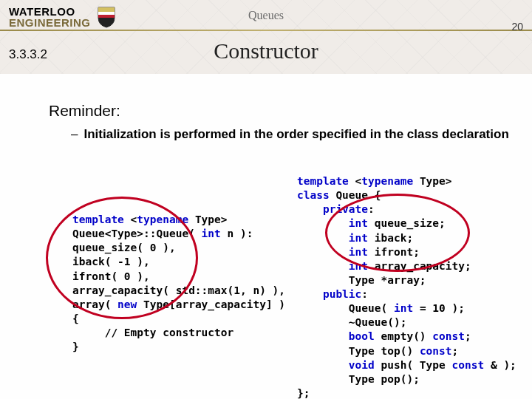  What do you see at coordinates (517, 27) in the screenshot?
I see `page-number: 20` at bounding box center [517, 27].